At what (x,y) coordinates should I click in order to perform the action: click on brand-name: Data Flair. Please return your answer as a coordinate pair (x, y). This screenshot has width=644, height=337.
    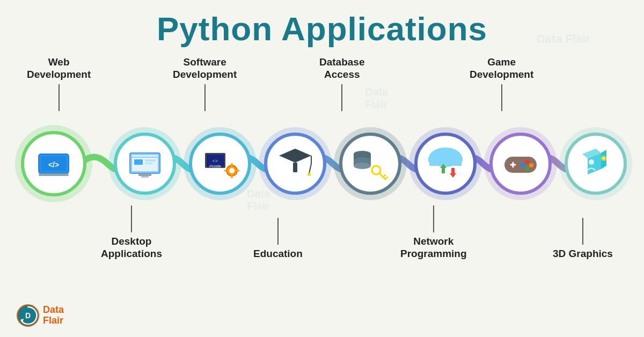
    Looking at the image, I should click on (54, 316).